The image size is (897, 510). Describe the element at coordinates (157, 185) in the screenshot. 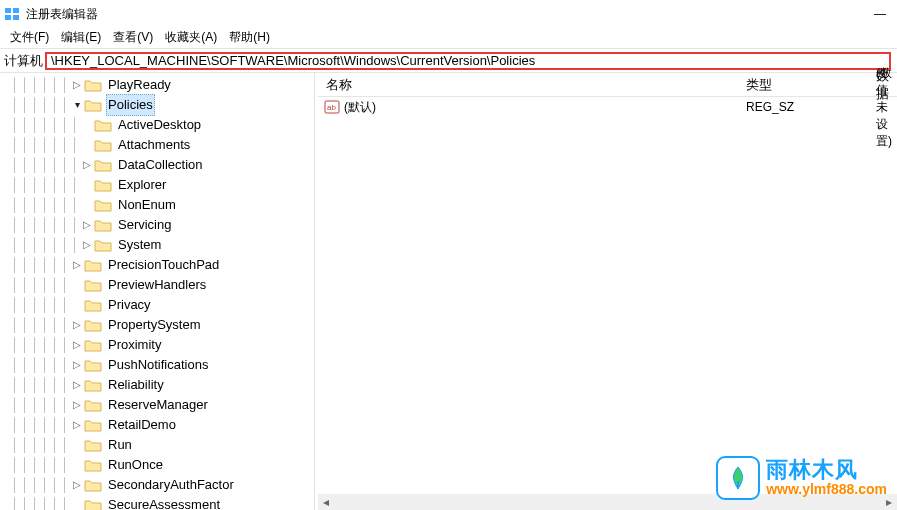

I see `tree-node-explorer: │││││││ Explorer` at that location.